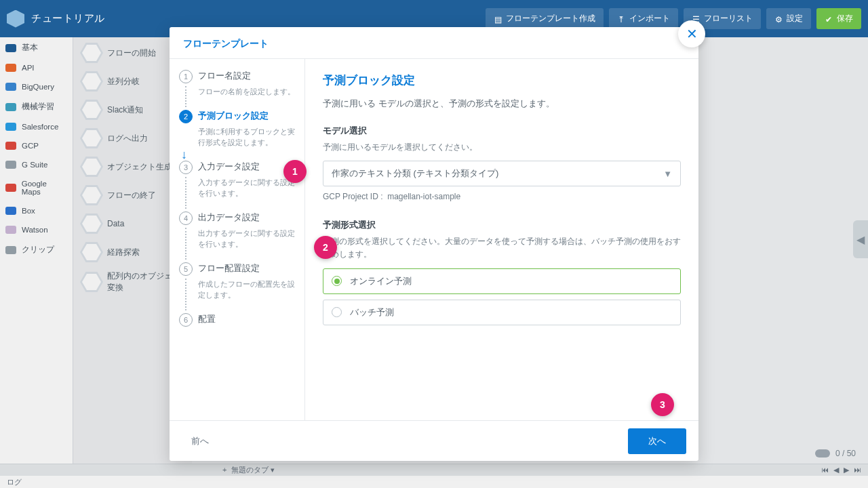 The image size is (868, 488). Describe the element at coordinates (663, 405) in the screenshot. I see `callout-pin-3: 3` at that location.